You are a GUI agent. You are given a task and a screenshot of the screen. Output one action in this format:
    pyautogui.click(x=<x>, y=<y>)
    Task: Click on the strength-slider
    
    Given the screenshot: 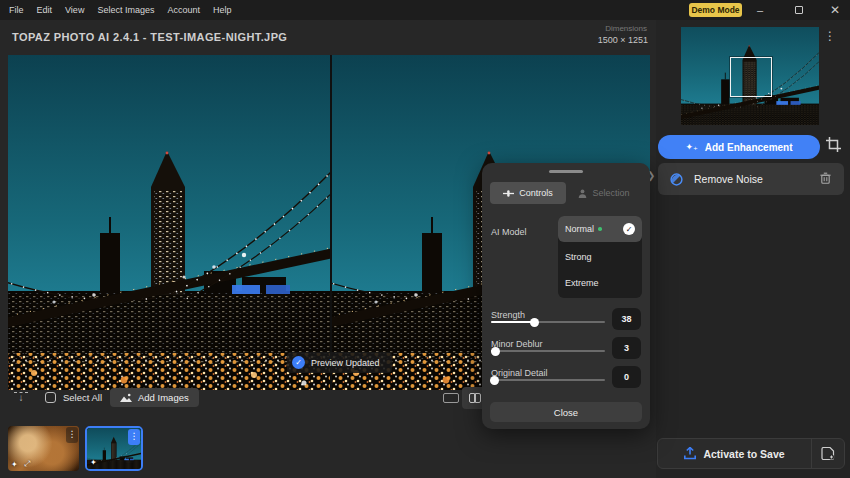 What is the action you would take?
    pyautogui.click(x=548, y=322)
    